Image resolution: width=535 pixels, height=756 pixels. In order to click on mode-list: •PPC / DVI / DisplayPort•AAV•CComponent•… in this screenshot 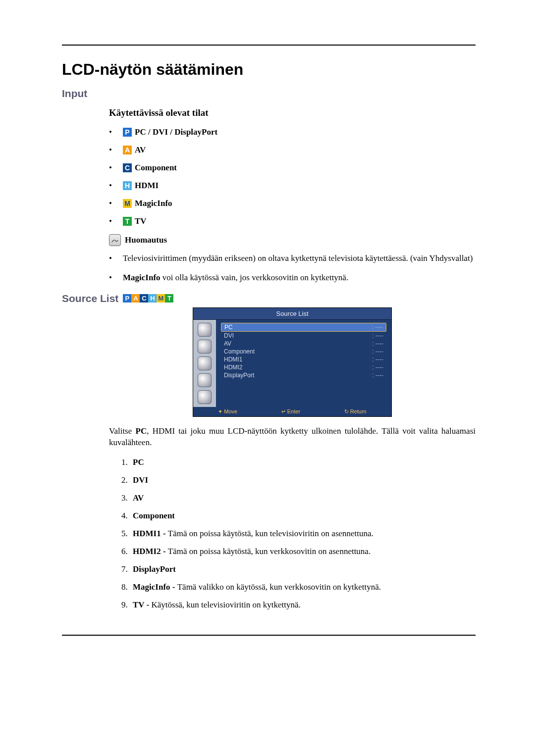, I will do `click(292, 177)`.